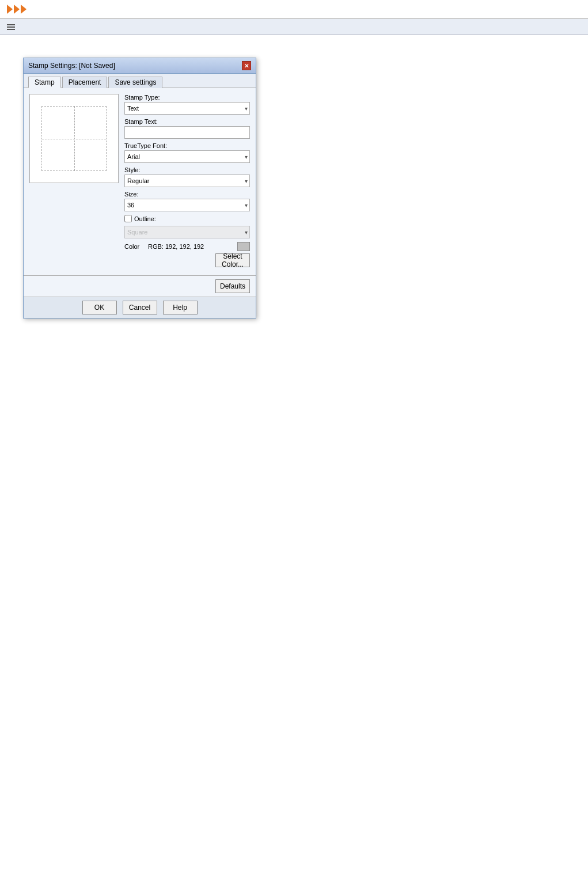 Image resolution: width=588 pixels, height=872 pixels. I want to click on preview-inner-border, so click(74, 138).